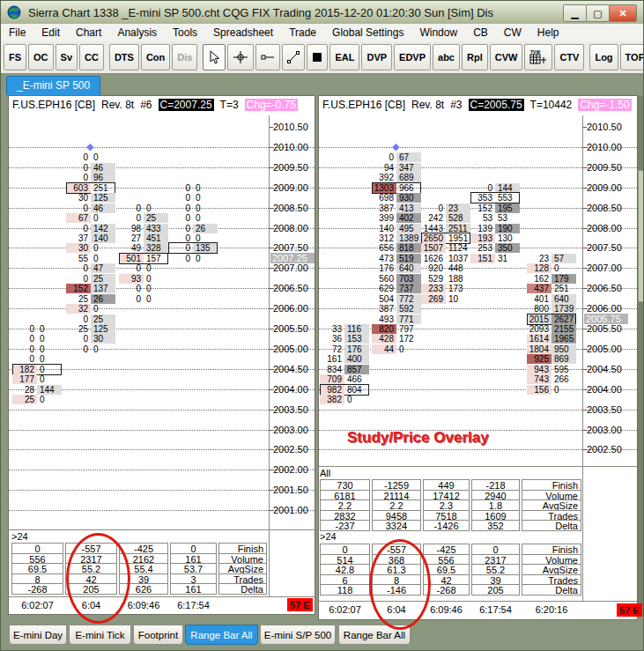 The height and width of the screenshot is (651, 644). I want to click on menu-item-trade: Trade, so click(303, 33).